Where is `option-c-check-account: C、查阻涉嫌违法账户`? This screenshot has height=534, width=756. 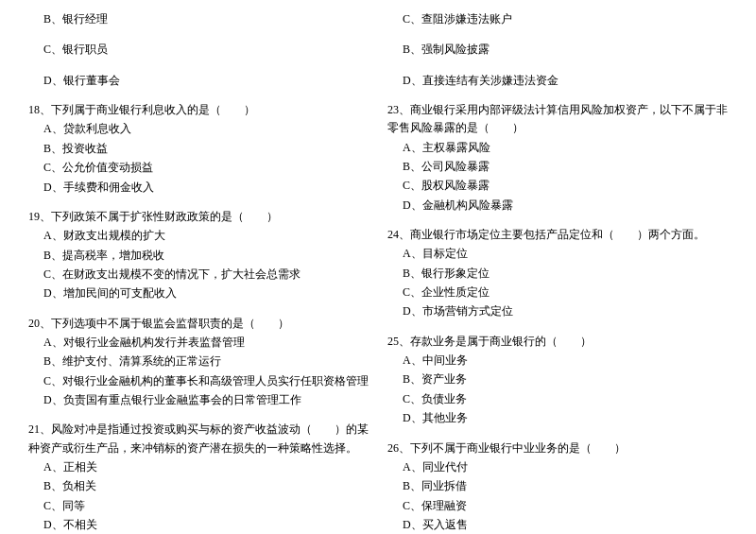
option-c-check-account: C、查阻涉嫌违法账户 is located at coordinates (558, 19).